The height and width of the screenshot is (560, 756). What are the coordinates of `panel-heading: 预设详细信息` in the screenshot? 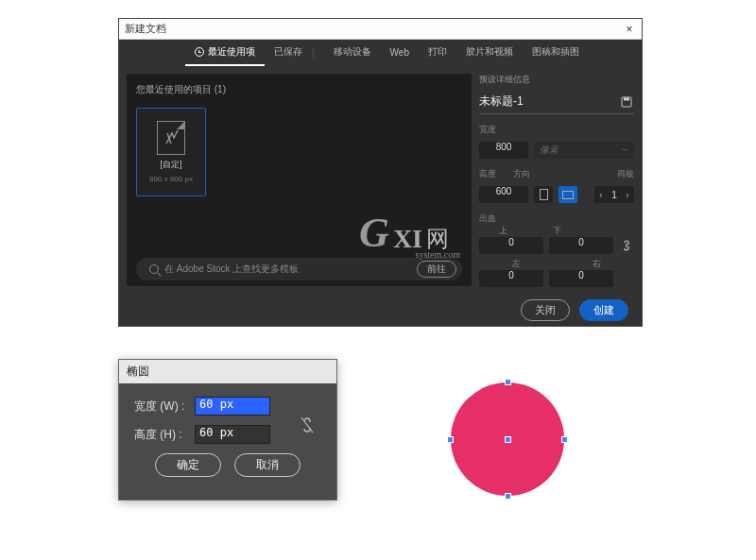 It's located at (557, 79).